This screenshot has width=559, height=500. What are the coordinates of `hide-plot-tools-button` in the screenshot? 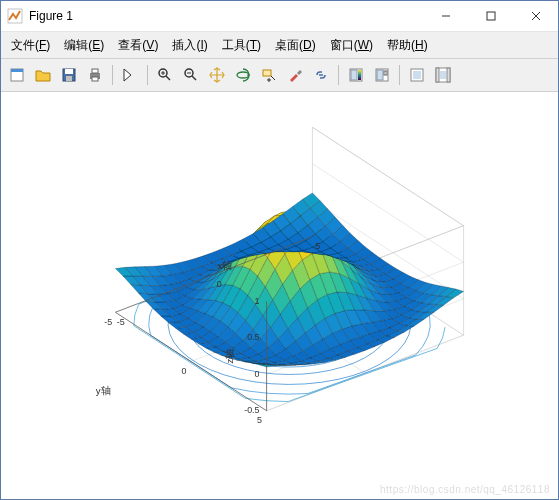 It's located at (417, 75).